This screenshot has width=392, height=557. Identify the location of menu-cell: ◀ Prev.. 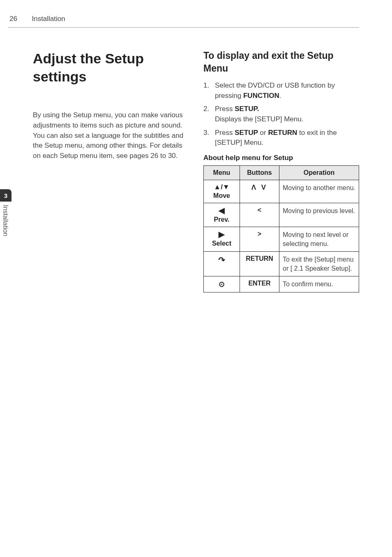
(222, 215).